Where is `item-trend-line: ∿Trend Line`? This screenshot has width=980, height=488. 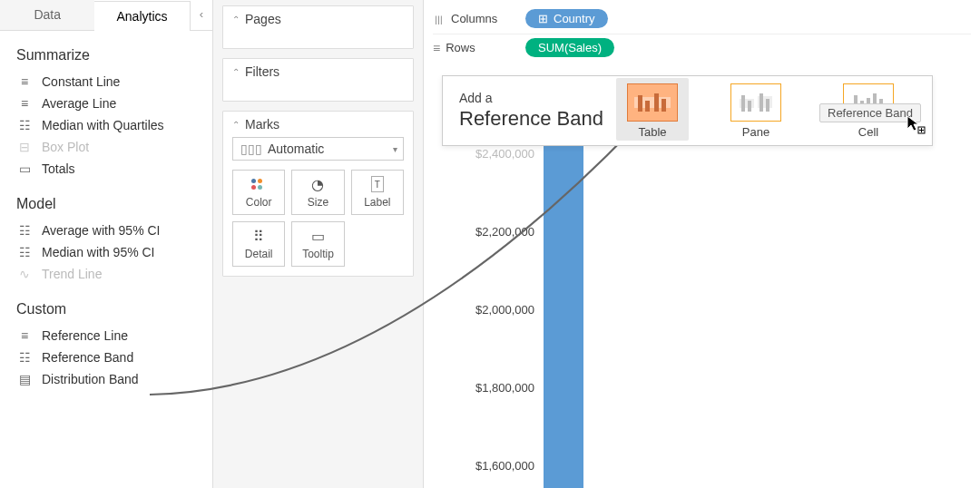
item-trend-line: ∿Trend Line is located at coordinates (106, 274).